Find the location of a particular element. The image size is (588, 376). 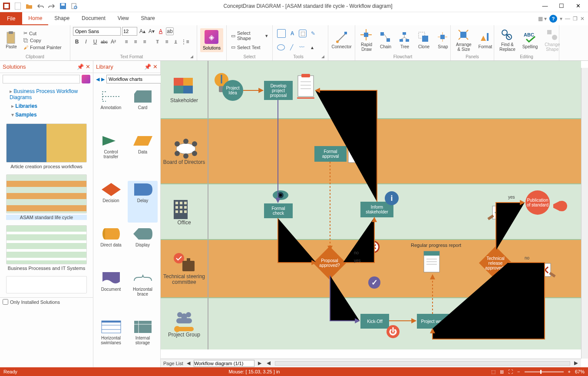

proposal-approved-decision: Proposal approved? is located at coordinates (330, 263).